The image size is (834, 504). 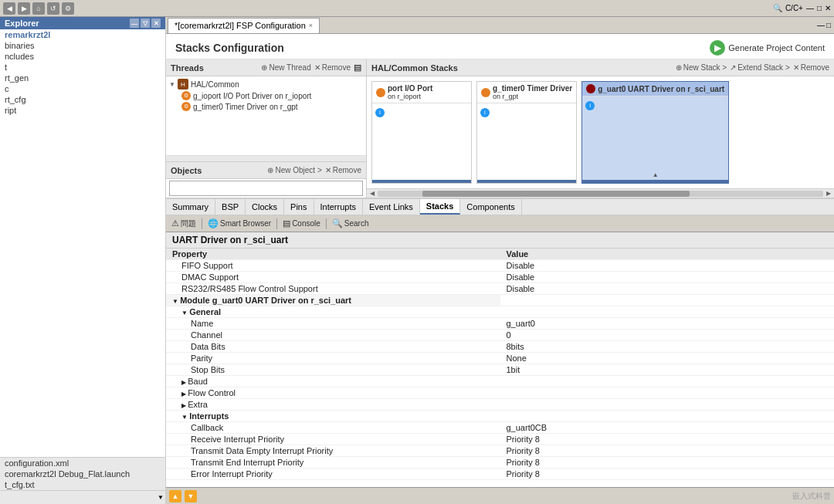 I want to click on new-stack-button: ⊕ New Stack >, so click(x=701, y=68).